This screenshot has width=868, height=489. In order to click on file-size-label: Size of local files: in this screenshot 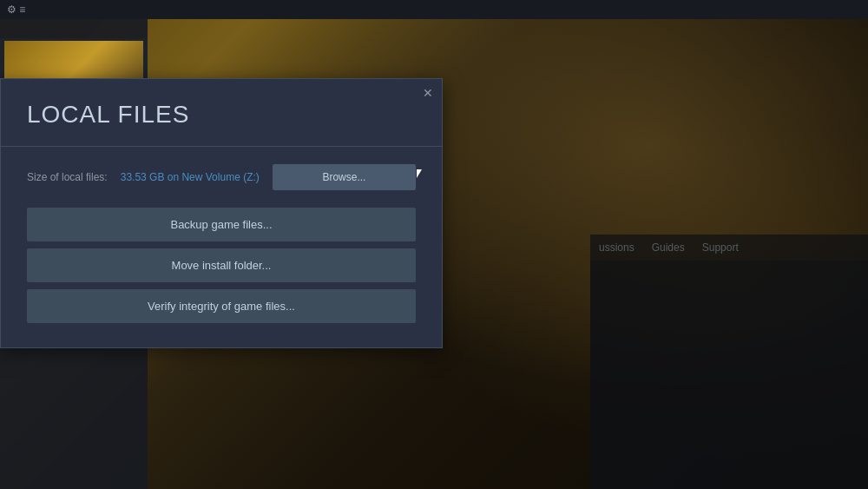, I will do `click(68, 177)`.